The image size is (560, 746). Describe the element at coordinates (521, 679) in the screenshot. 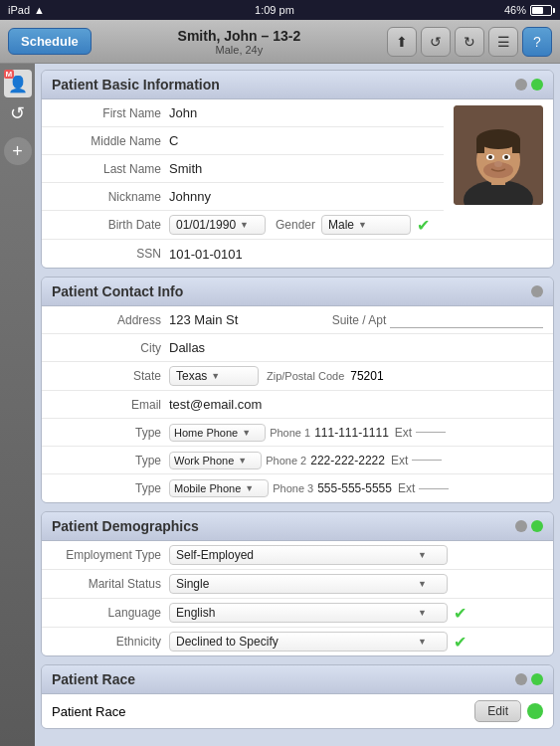

I see `race-dot-gray` at that location.